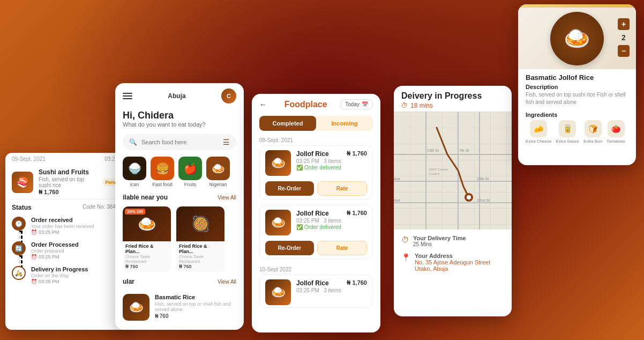  Describe the element at coordinates (453, 256) in the screenshot. I see `delivery-info: ⏱ Your Delivery Time 25 Mins 📍 Your Addr…` at that location.